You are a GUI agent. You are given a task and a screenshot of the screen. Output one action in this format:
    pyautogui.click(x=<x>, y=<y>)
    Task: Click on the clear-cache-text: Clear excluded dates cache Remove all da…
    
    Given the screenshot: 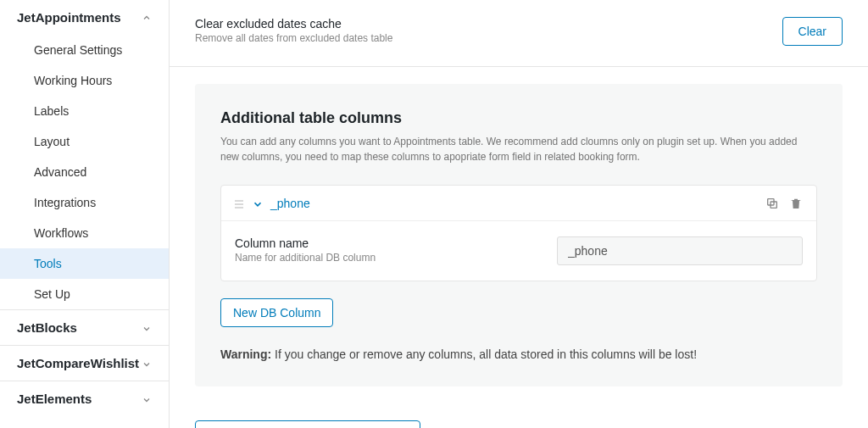 What is the action you would take?
    pyautogui.click(x=293, y=31)
    